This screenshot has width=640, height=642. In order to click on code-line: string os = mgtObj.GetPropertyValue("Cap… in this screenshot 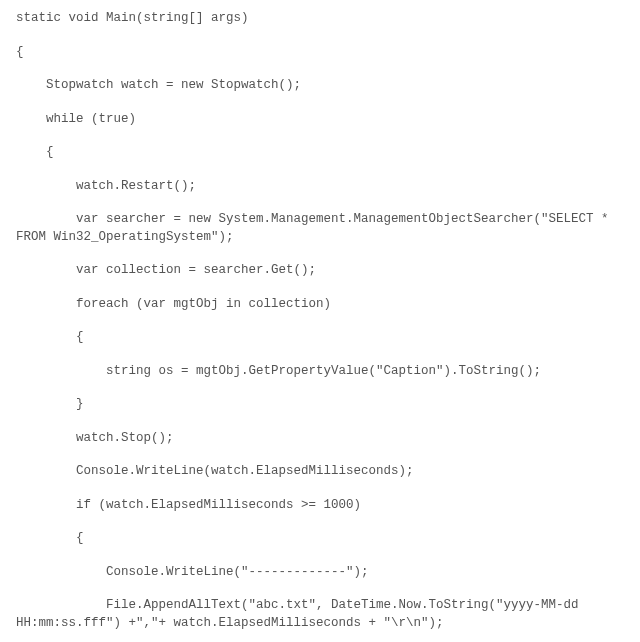, I will do `click(320, 372)`.